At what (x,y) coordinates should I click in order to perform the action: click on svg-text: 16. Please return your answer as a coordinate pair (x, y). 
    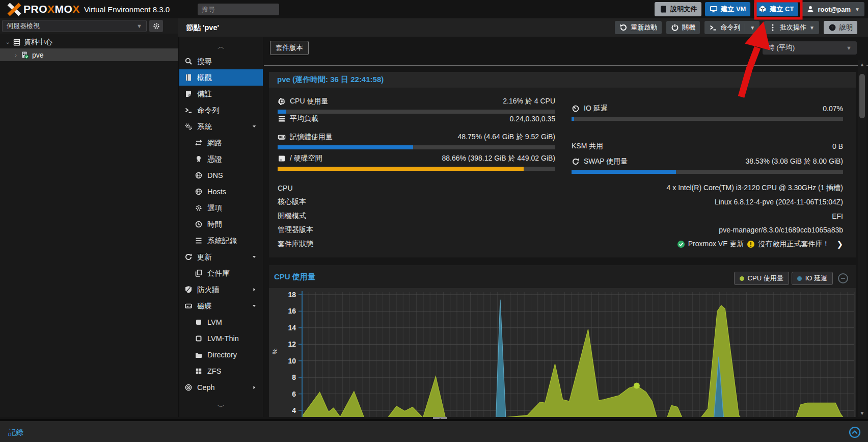
    Looking at the image, I should click on (292, 311).